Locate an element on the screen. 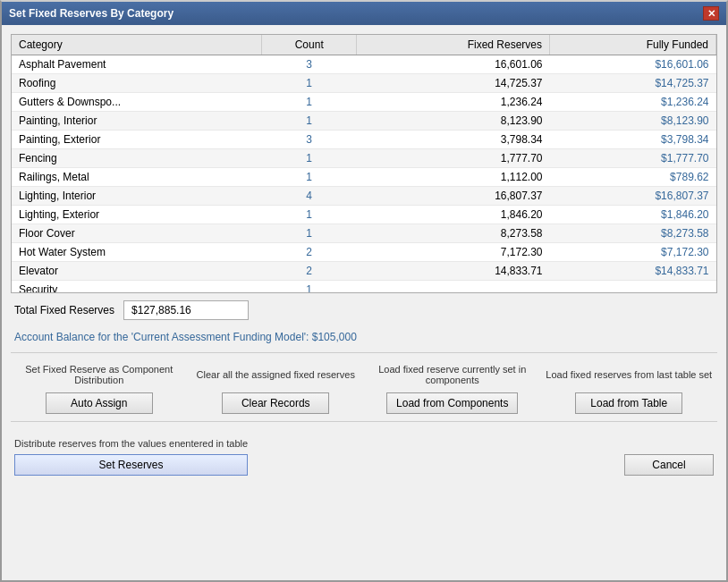 Image resolution: width=728 pixels, height=582 pixels. totals-row: Total Fixed Reserves $127,885.16 is located at coordinates (364, 310).